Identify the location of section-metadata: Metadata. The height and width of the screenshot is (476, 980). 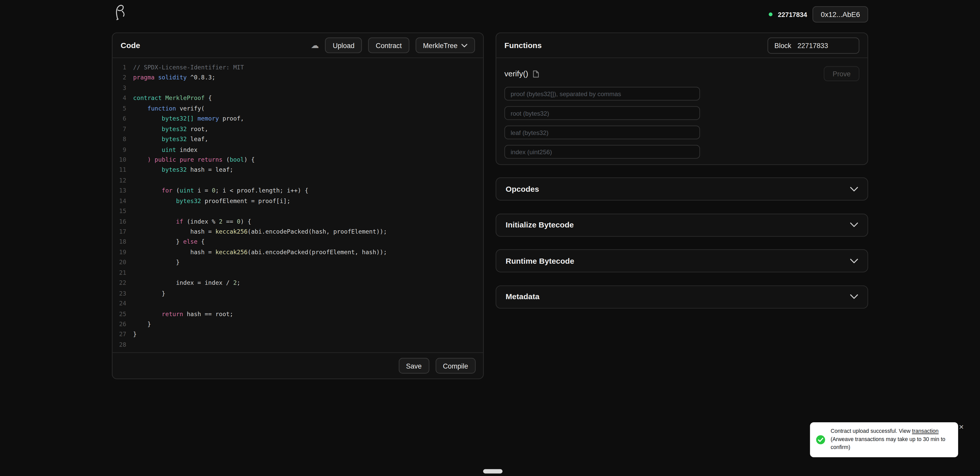
(682, 297).